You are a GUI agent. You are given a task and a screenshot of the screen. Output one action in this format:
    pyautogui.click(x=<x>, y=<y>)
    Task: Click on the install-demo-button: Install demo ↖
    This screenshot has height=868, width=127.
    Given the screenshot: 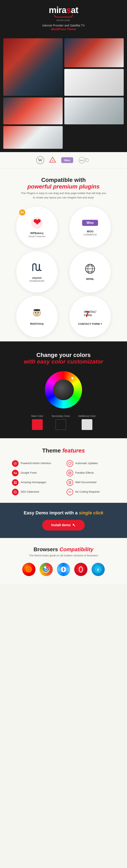 What is the action you would take?
    pyautogui.click(x=64, y=525)
    